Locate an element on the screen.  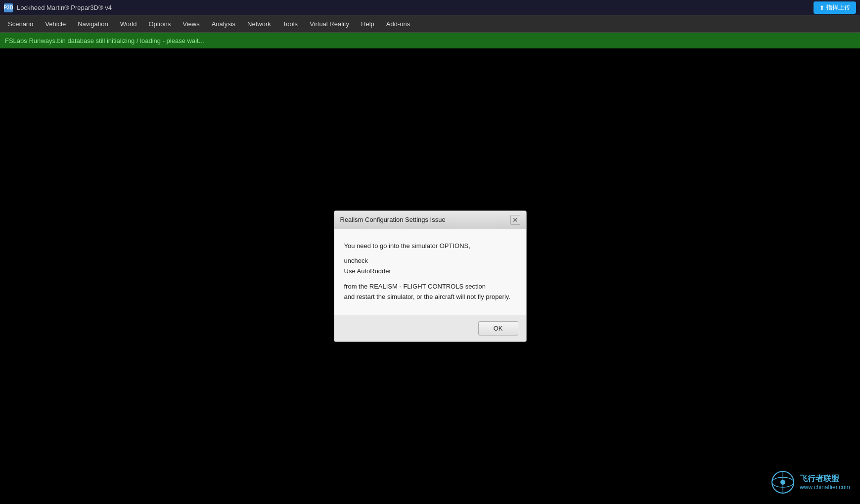
watermark: 飞行者联盟 www.chinaflier.com is located at coordinates (811, 482).